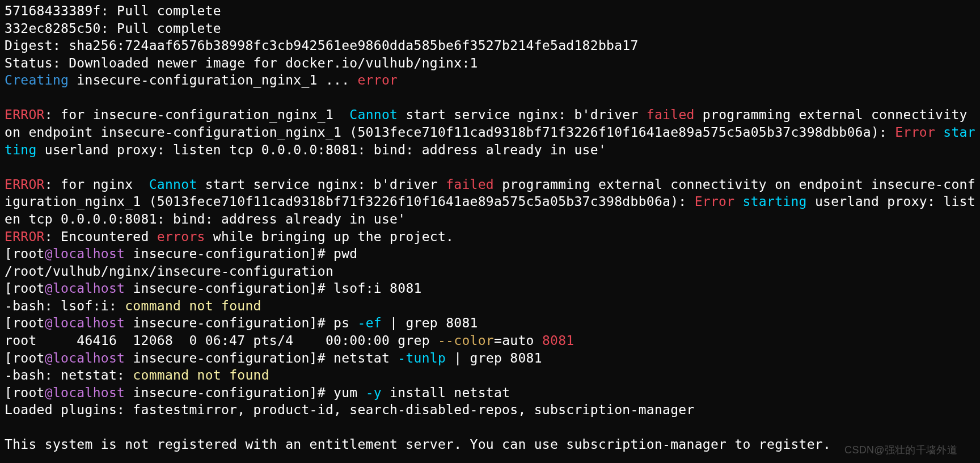 This screenshot has width=980, height=463. What do you see at coordinates (197, 115) in the screenshot?
I see `line: : for insecure-configuration_nginx_1` at bounding box center [197, 115].